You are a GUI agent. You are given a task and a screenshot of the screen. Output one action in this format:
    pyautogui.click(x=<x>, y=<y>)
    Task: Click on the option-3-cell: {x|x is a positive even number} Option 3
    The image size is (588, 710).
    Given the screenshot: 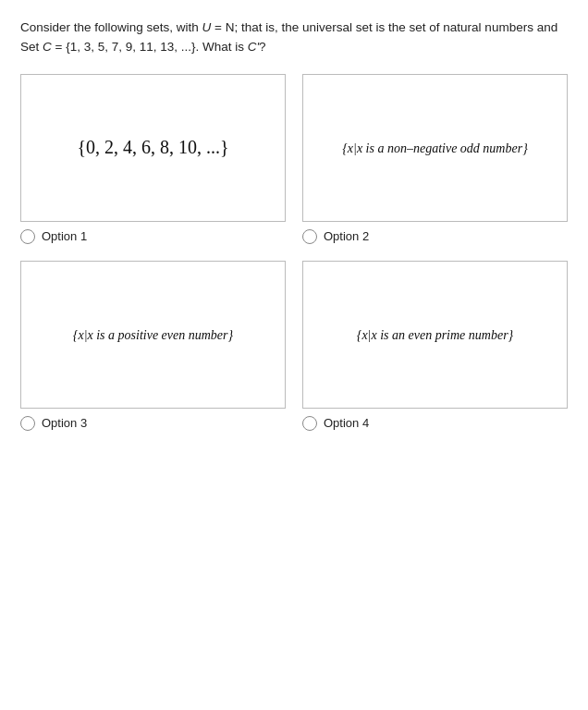 What is the action you would take?
    pyautogui.click(x=153, y=346)
    